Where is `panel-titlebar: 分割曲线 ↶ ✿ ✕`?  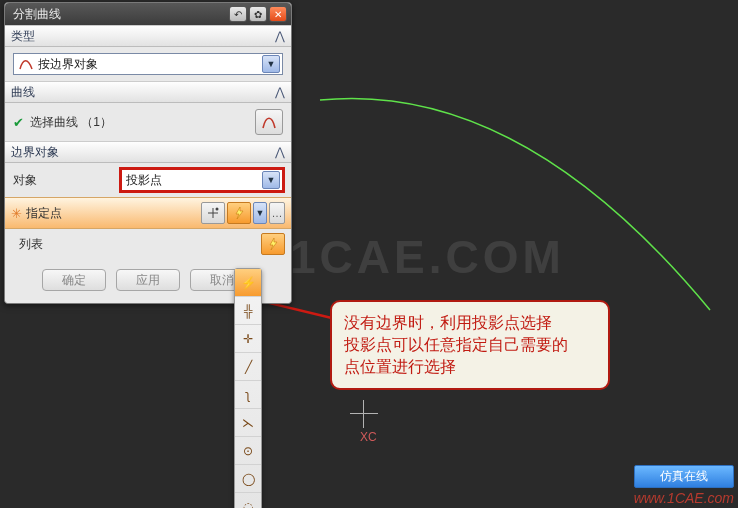
panel-titlebar: 分割曲线 ↶ ✿ ✕ is located at coordinates (148, 14).